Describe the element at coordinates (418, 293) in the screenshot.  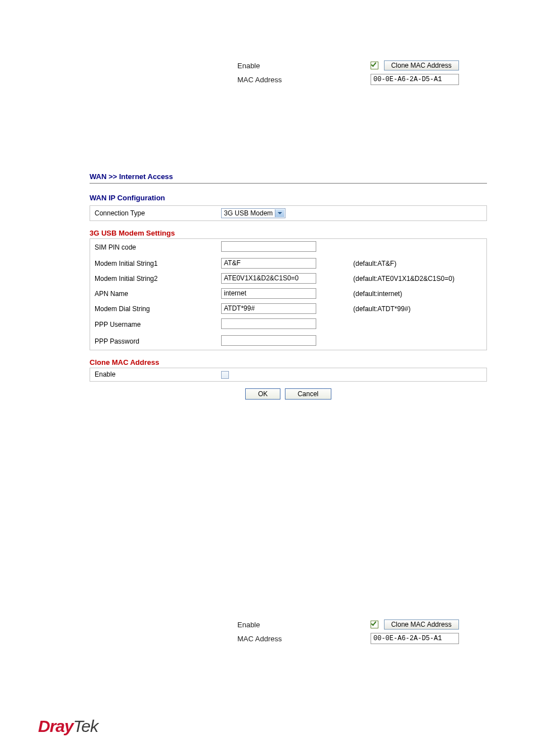
I see `apn-default: (default:internet)` at that location.